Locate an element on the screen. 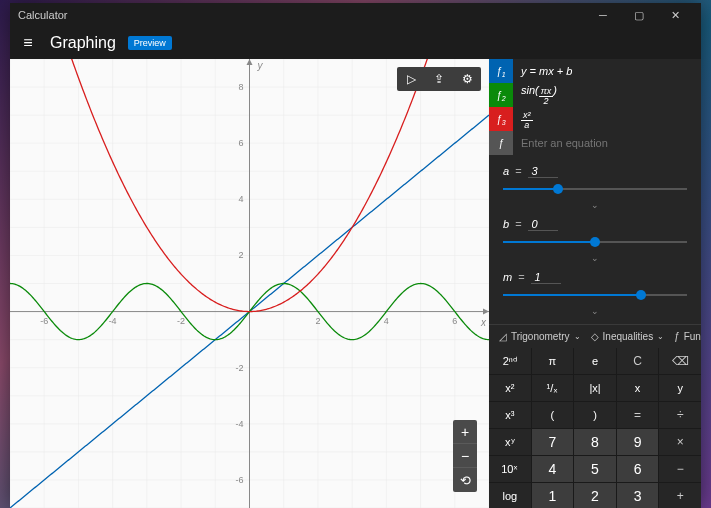  variable-row: a=3 ⌄ is located at coordinates (595, 188).